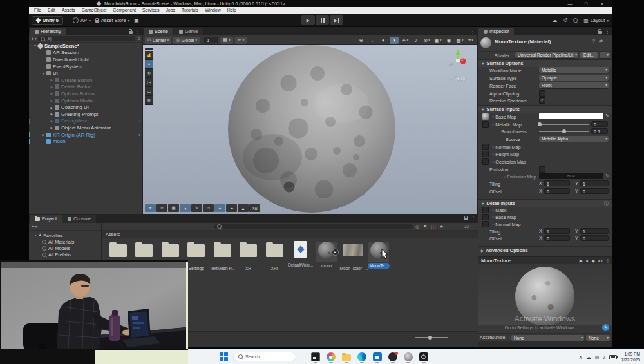 The image size is (644, 364). Describe the element at coordinates (346, 357) in the screenshot. I see `taskbar-app-file-explorer` at that location.